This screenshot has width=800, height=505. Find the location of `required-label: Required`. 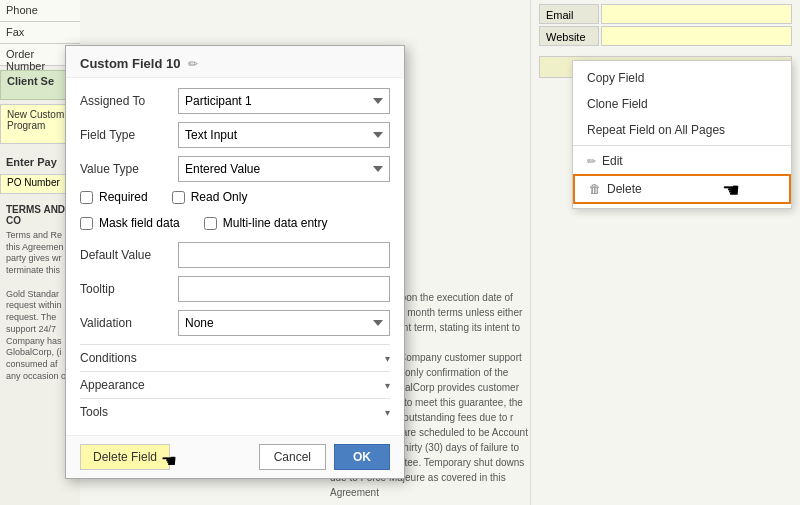

required-label: Required is located at coordinates (124, 197).